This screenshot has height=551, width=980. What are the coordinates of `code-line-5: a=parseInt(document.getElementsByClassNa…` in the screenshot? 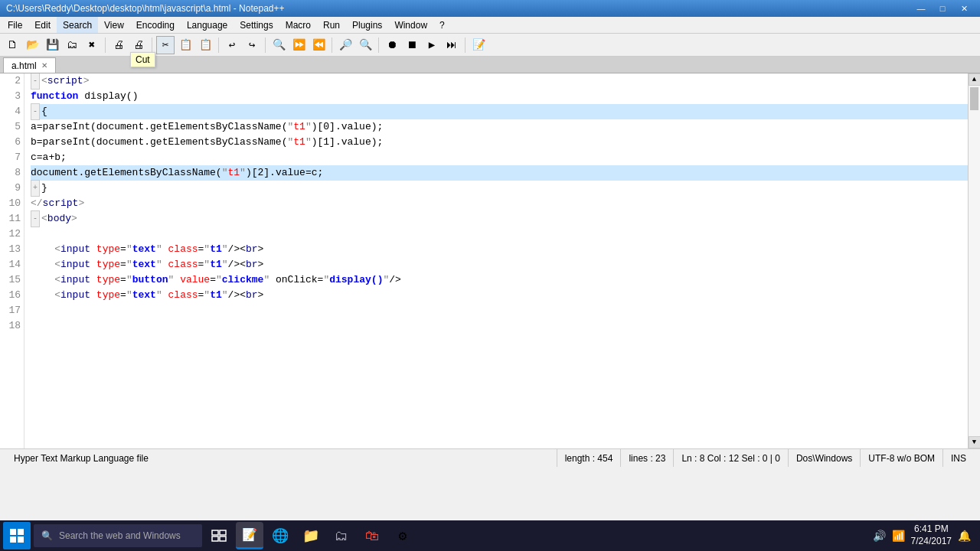 It's located at (499, 127).